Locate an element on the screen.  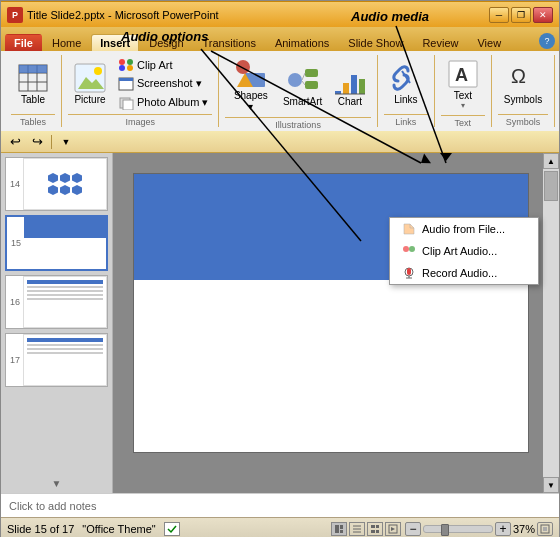
panel-scroll-down: ▼ is located at coordinates (56, 484).